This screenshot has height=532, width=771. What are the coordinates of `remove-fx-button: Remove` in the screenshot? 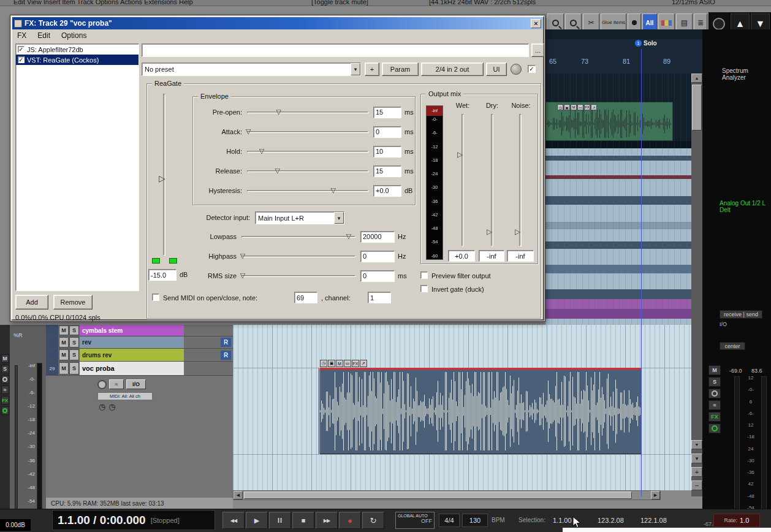 It's located at (73, 302).